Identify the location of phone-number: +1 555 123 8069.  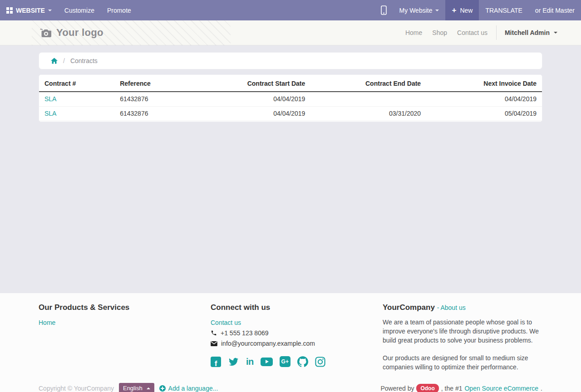
(245, 333).